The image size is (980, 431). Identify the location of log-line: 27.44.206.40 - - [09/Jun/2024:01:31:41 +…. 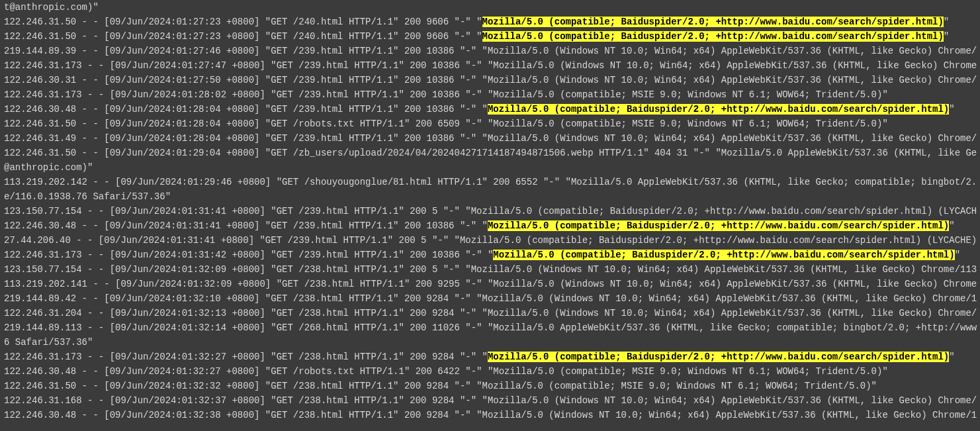
(490, 240).